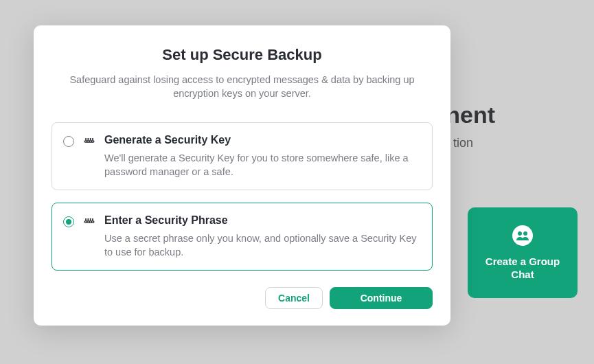 The width and height of the screenshot is (594, 364). Describe the element at coordinates (262, 165) in the screenshot. I see `option-description: We'll generate a Security Key for you to…` at that location.